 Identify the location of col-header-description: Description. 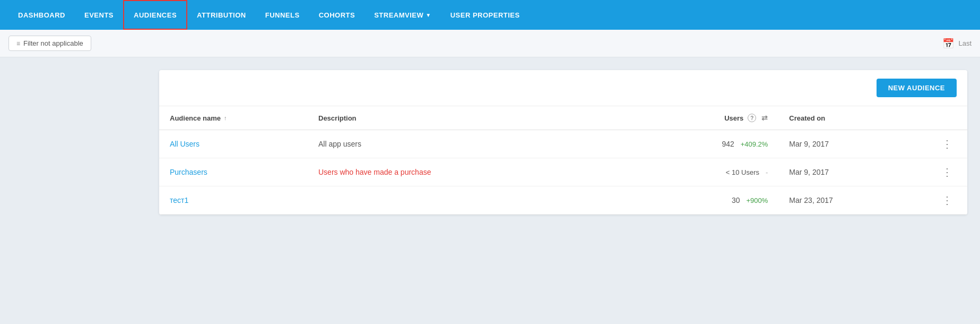
(452, 118).